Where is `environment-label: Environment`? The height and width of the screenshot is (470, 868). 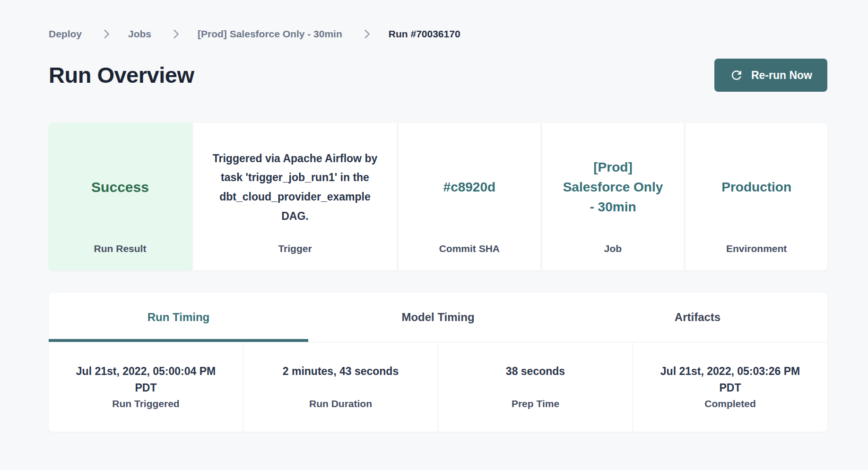 environment-label: Environment is located at coordinates (756, 249).